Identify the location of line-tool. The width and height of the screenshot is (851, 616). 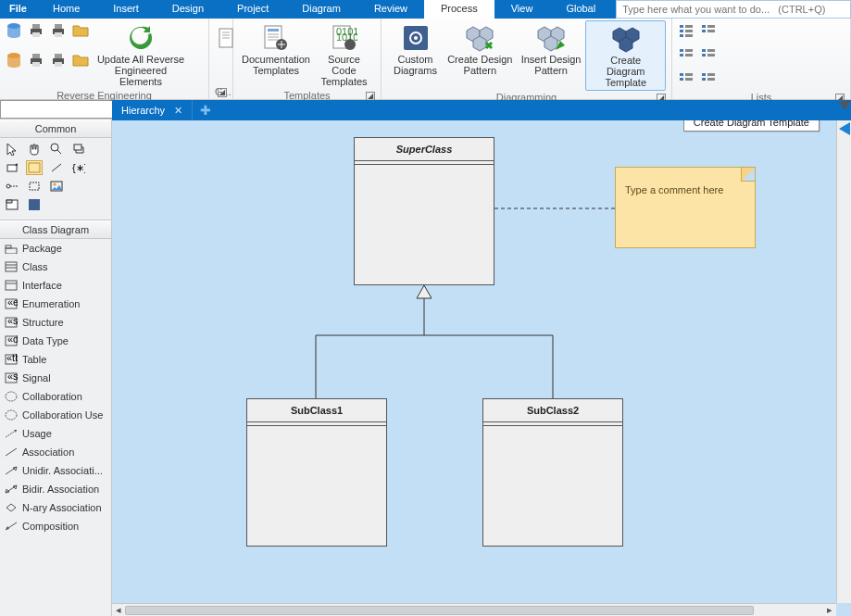
(56, 168).